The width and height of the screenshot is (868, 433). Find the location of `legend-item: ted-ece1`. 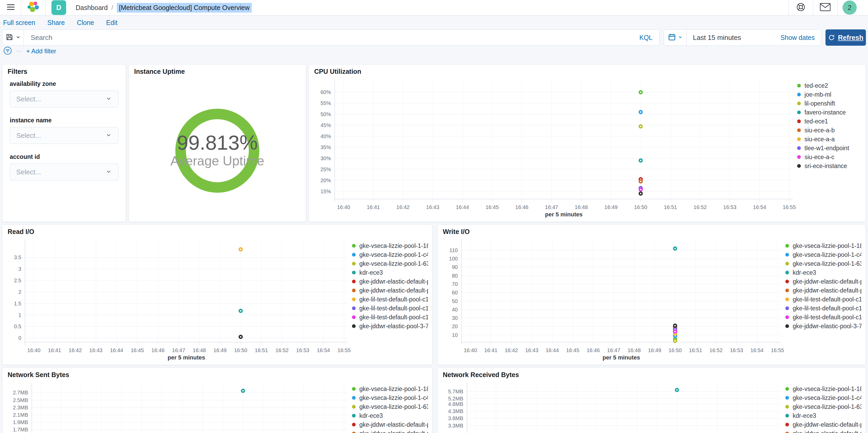

legend-item: ted-ece1 is located at coordinates (830, 121).